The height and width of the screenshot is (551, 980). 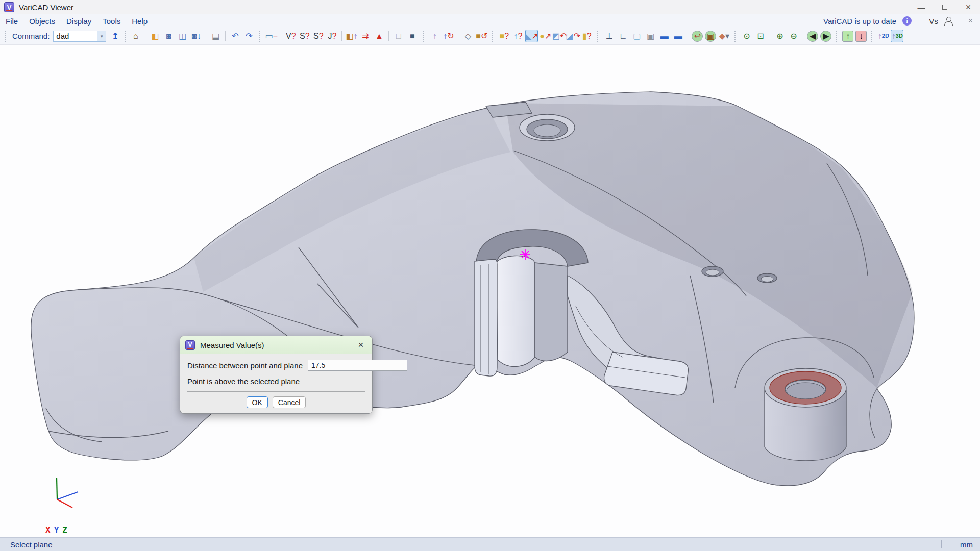 What do you see at coordinates (276, 345) in the screenshot?
I see `dialog-title-bar: V Measured Value(s) ×` at bounding box center [276, 345].